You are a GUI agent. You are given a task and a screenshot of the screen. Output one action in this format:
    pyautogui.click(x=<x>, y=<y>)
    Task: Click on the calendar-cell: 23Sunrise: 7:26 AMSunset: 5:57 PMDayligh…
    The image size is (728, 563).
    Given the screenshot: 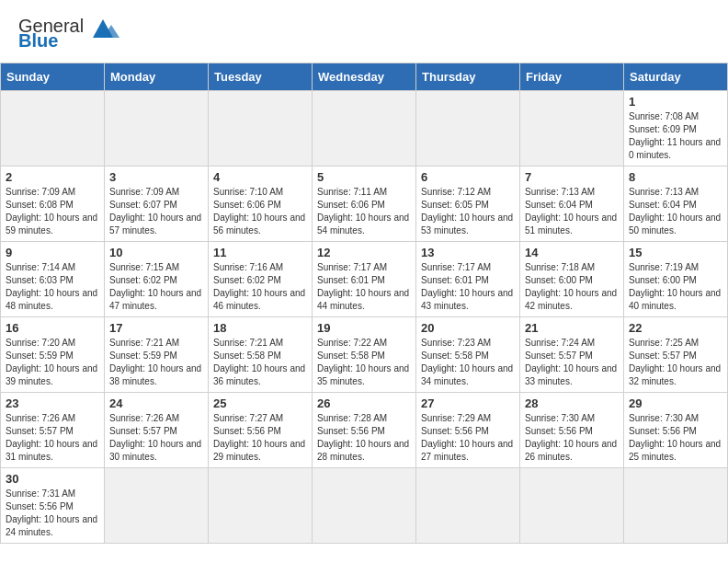 What is the action you would take?
    pyautogui.click(x=53, y=431)
    